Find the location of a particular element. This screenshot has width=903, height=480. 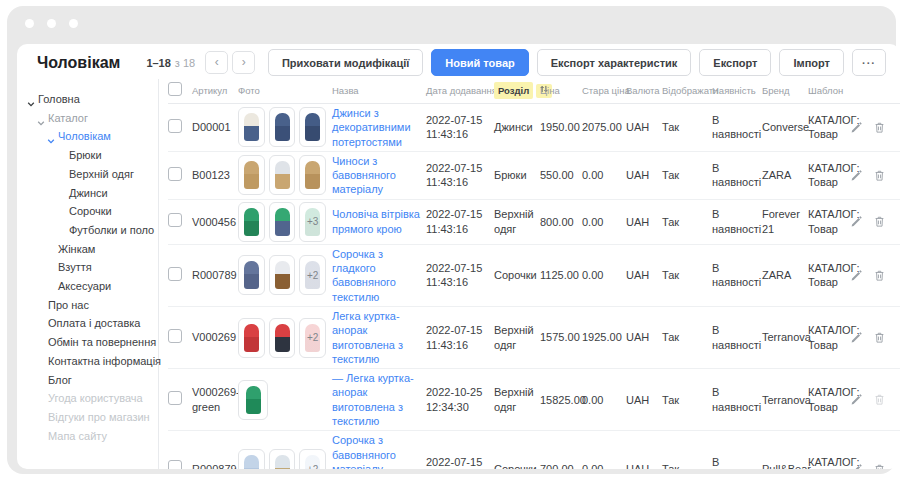

product-name-link: — Легка куртка-анорак виготовлена з текс… is located at coordinates (373, 400).